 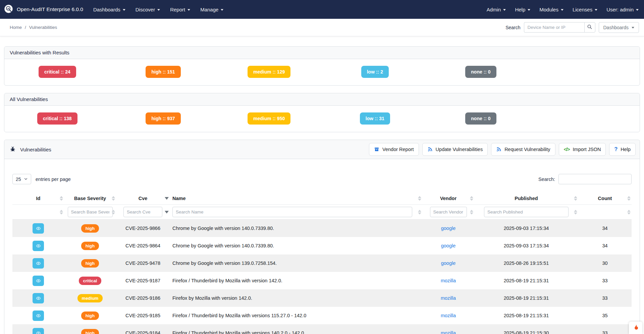 What do you see at coordinates (50, 9) in the screenshot?
I see `brand-text: Open-AudIT Enterprise 6.0.0` at bounding box center [50, 9].